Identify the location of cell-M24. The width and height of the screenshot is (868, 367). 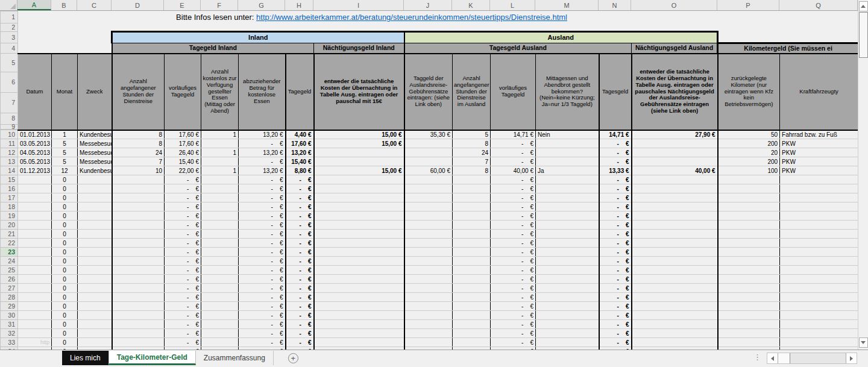
(568, 262).